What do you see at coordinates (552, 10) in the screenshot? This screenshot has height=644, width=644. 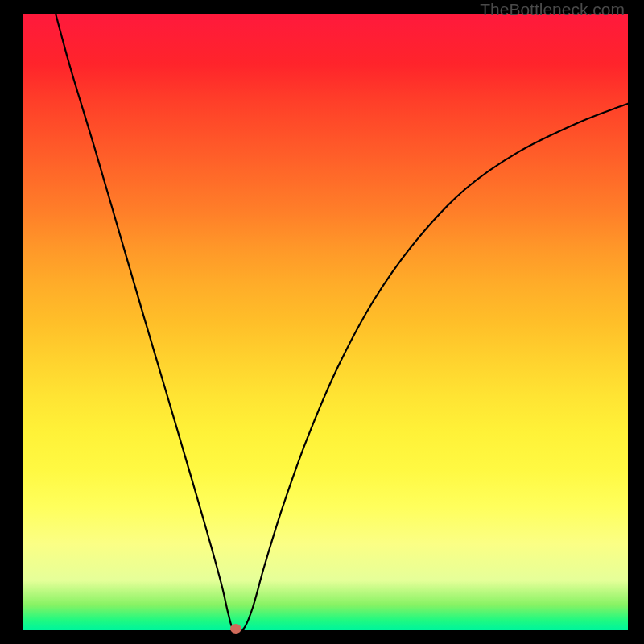 I see `watermark-text: TheBottleneck.com` at bounding box center [552, 10].